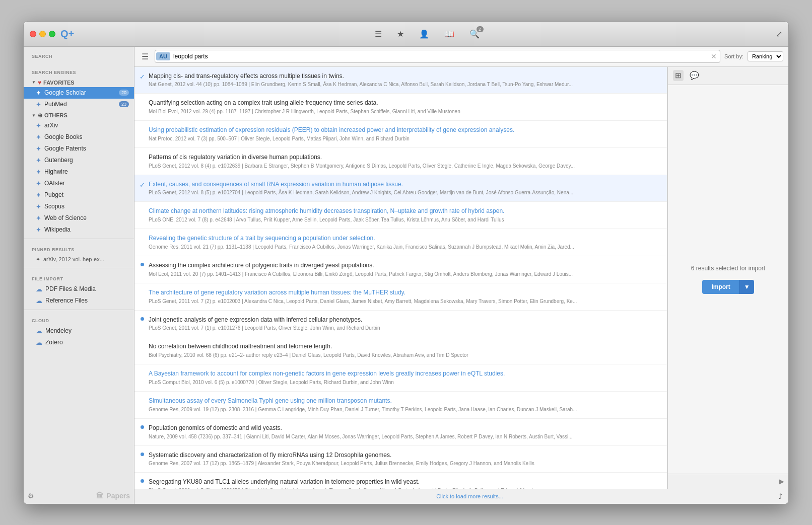 The height and width of the screenshot is (525, 812). I want to click on result-title: Patterns of cis regulatory variation in …, so click(404, 157).